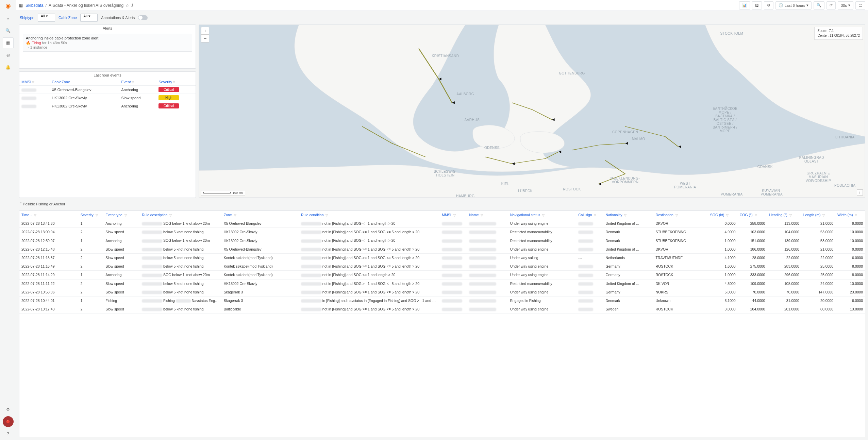 The height and width of the screenshot is (440, 868). What do you see at coordinates (8, 18) in the screenshot?
I see `nav-expand-icon: »` at bounding box center [8, 18].